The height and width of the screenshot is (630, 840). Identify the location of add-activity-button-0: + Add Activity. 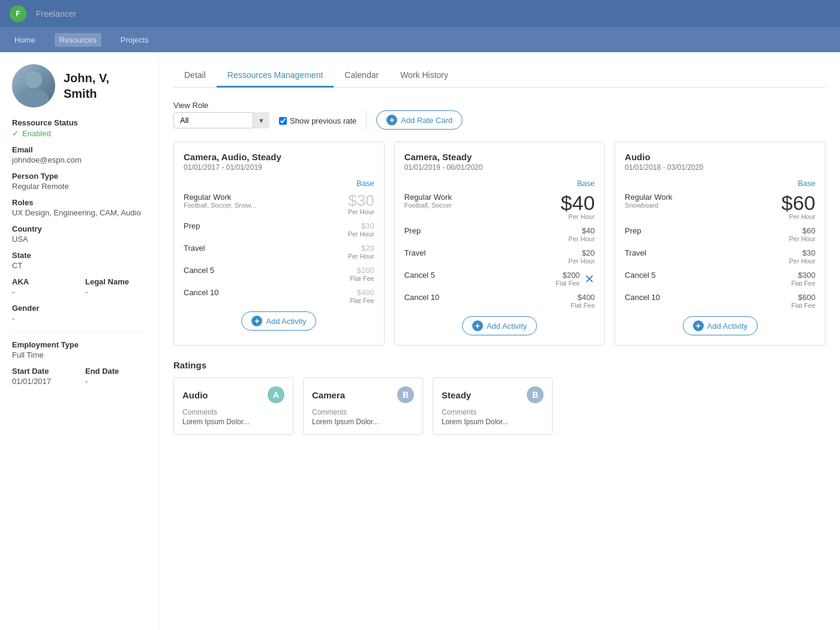
(278, 321).